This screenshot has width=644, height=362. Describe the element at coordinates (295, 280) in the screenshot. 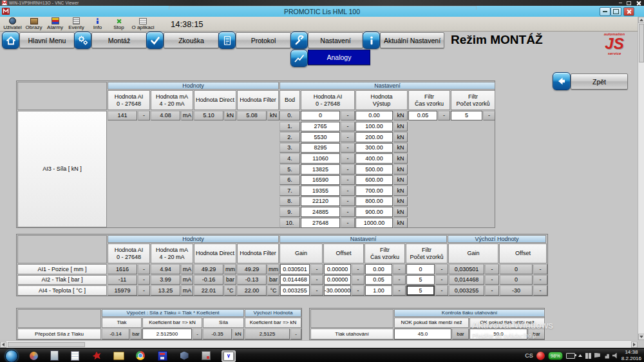

I see `gain-input: 0.014468` at that location.